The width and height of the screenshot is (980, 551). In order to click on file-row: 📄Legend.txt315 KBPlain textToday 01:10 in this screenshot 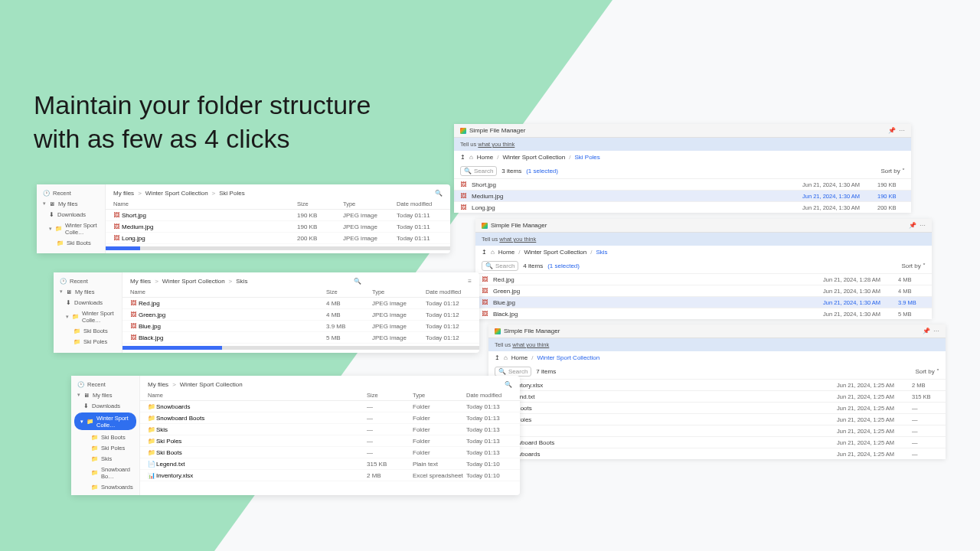, I will do `click(330, 464)`.